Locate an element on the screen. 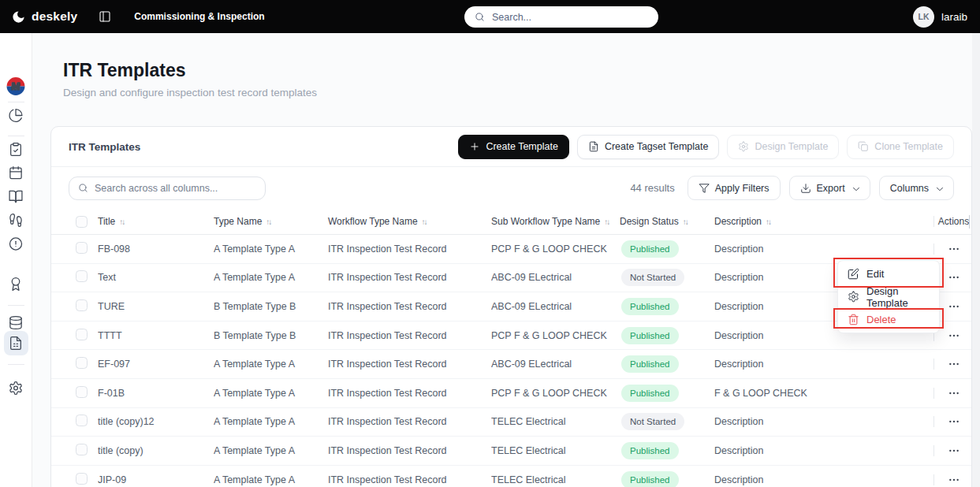  user-menu: LK laraib is located at coordinates (946, 17).